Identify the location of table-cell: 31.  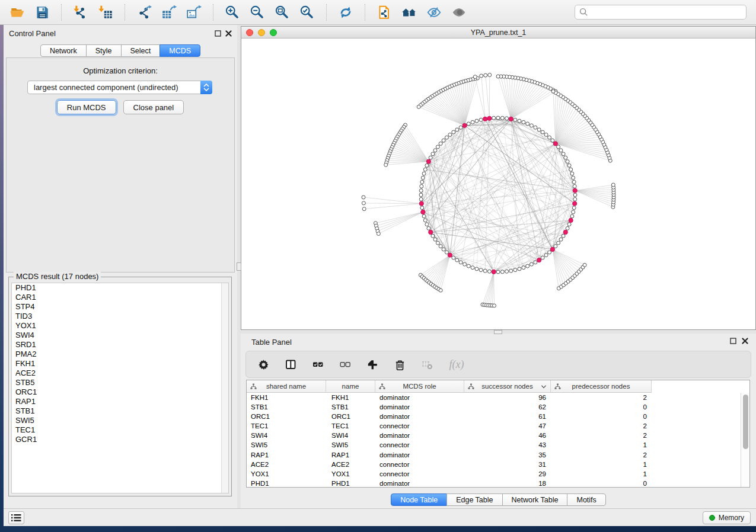
(508, 464).